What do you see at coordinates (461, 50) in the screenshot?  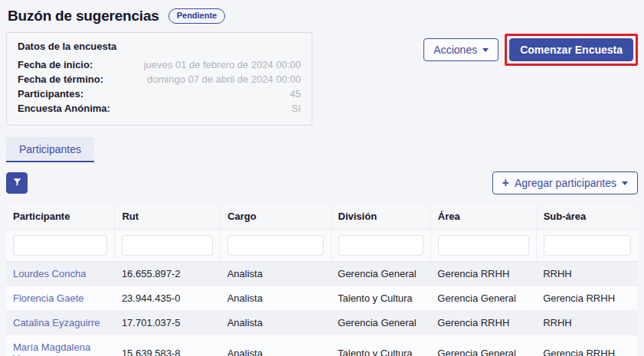 I see `actions-dropdown-button: Acciones` at bounding box center [461, 50].